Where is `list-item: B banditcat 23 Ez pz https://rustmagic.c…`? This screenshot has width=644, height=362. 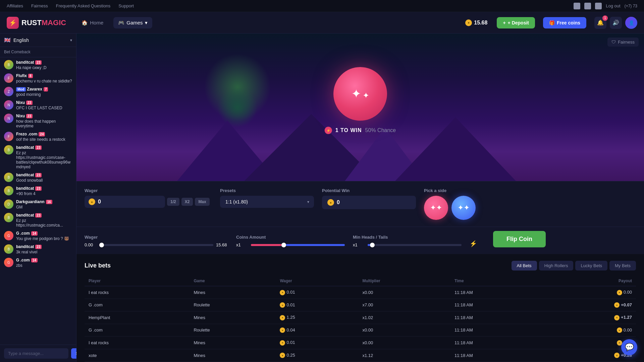 list-item: B banditcat 23 Ez pz https://rustmagic.c… is located at coordinates (38, 220).